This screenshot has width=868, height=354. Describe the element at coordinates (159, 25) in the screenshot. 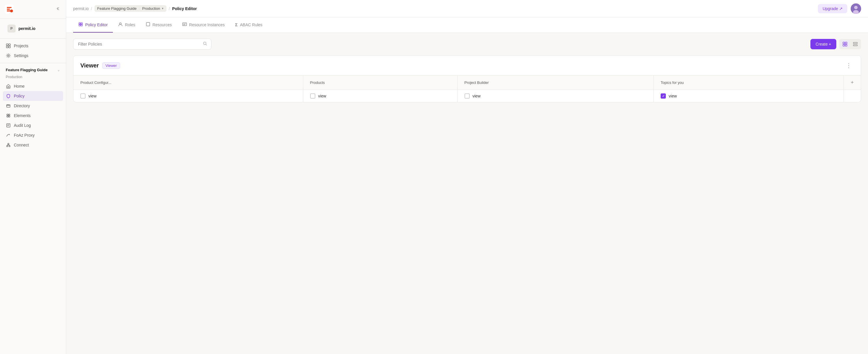

I see `tab-resources: Resources` at that location.